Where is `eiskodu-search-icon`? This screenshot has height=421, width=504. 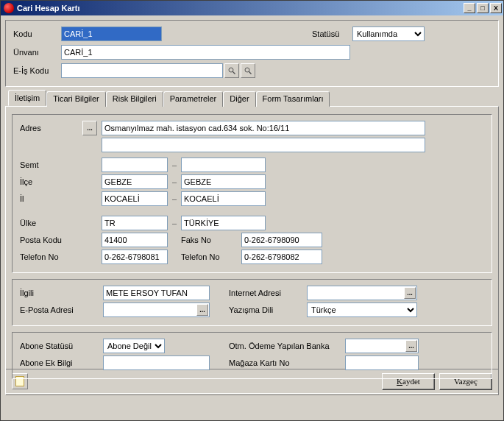 eiskodu-search-icon is located at coordinates (232, 71).